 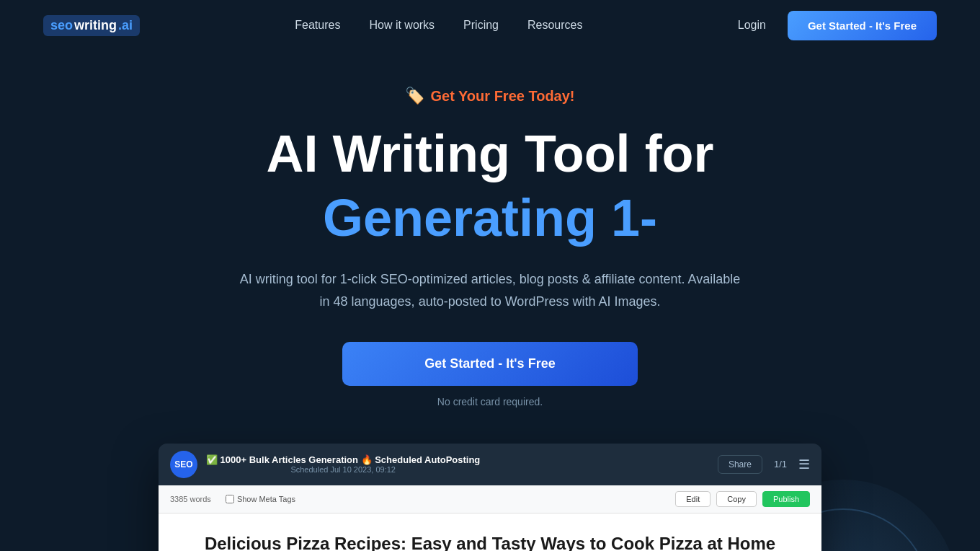 I want to click on nav-cta-button: Get Started - It's Free, so click(x=862, y=26).